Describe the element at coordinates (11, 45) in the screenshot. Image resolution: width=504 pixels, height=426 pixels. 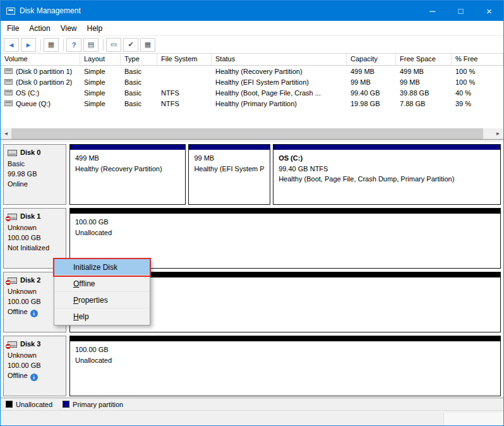
I see `back-button: ◄` at that location.